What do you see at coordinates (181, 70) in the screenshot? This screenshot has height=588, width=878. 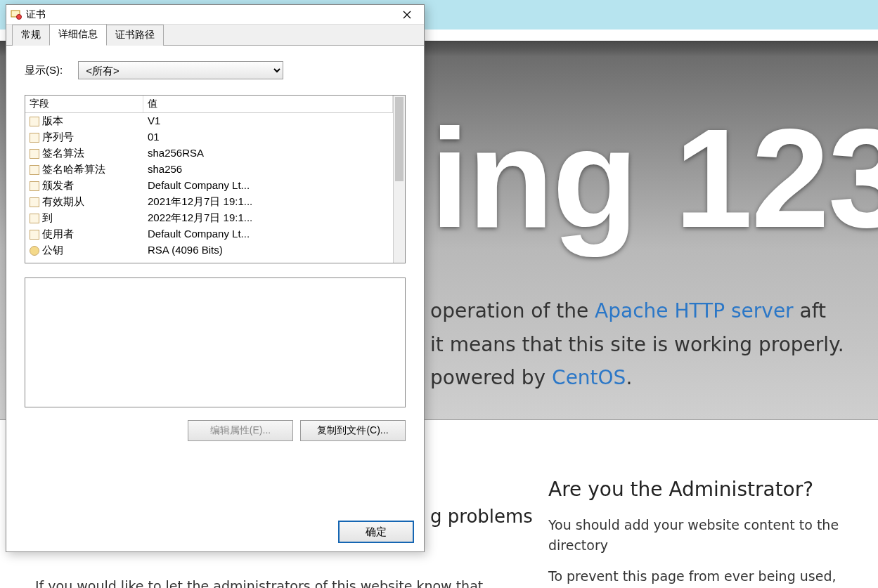 I see `show-select: <所有>` at bounding box center [181, 70].